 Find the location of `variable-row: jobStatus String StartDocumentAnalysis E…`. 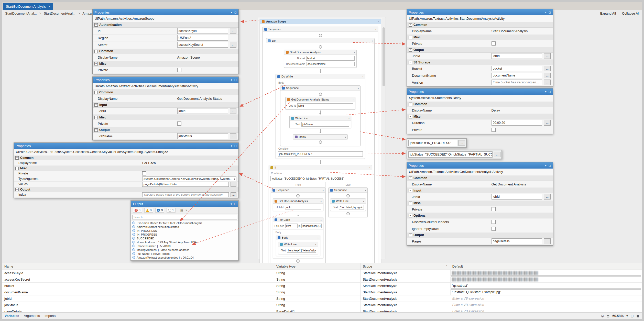

variable-row: jobStatus String StartDocumentAnalysis E… is located at coordinates (322, 305).